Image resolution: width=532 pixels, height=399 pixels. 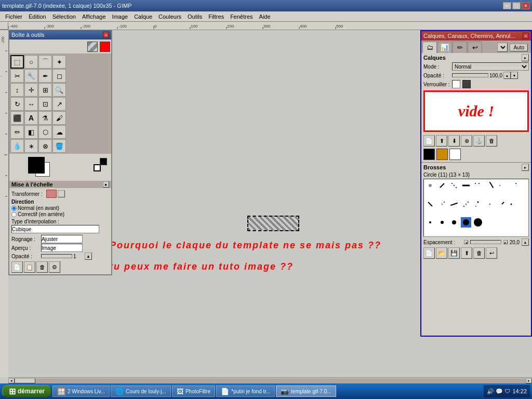 I want to click on lock-checkbox, so click(x=456, y=84).